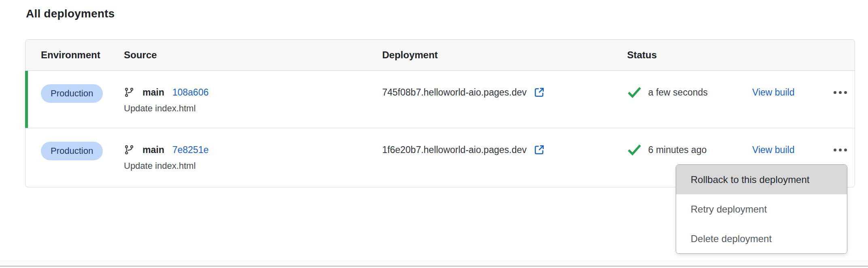 The height and width of the screenshot is (268, 868). I want to click on column-header-source: Source, so click(253, 55).